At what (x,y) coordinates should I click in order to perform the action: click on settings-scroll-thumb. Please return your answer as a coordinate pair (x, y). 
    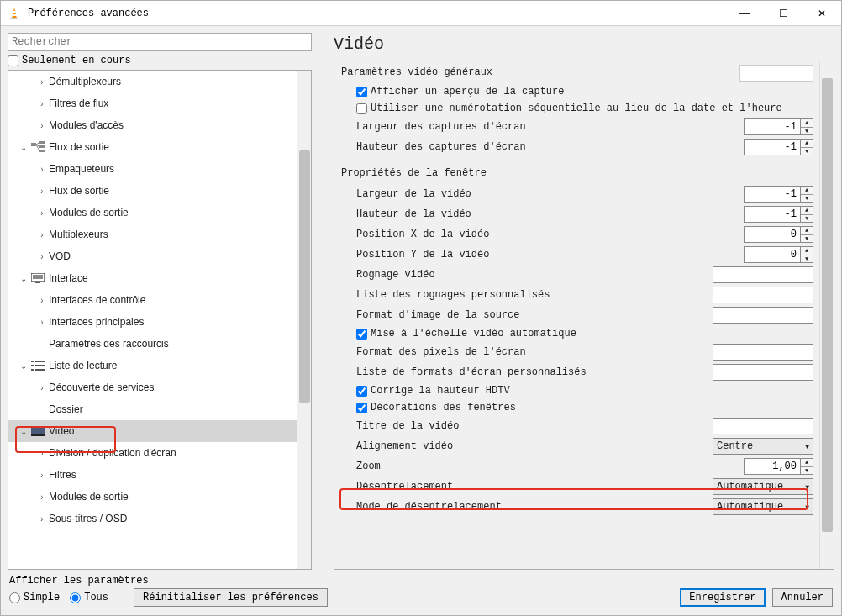
    Looking at the image, I should click on (827, 305).